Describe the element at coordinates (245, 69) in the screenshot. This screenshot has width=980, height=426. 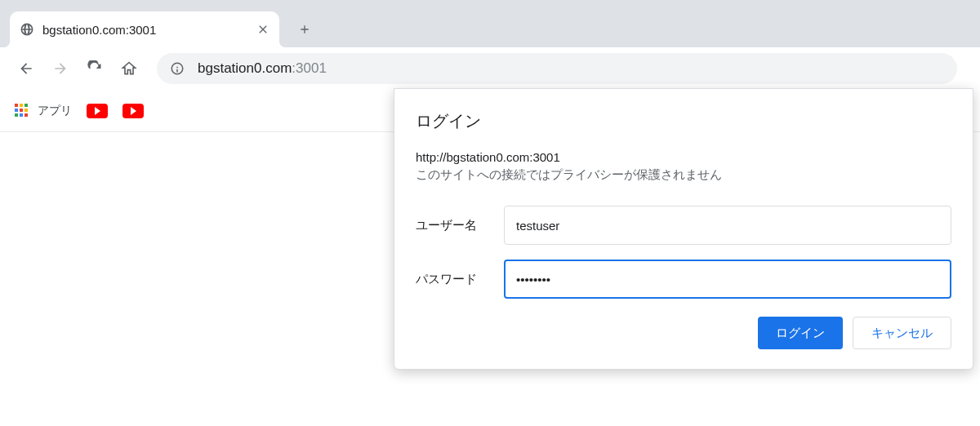
I see `url-host: bgstation0.com` at that location.